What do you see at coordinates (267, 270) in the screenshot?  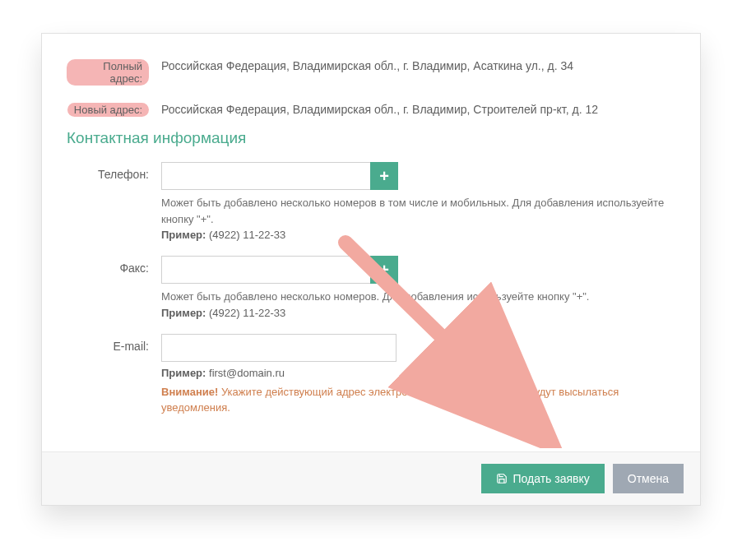 I see `fax-input` at bounding box center [267, 270].